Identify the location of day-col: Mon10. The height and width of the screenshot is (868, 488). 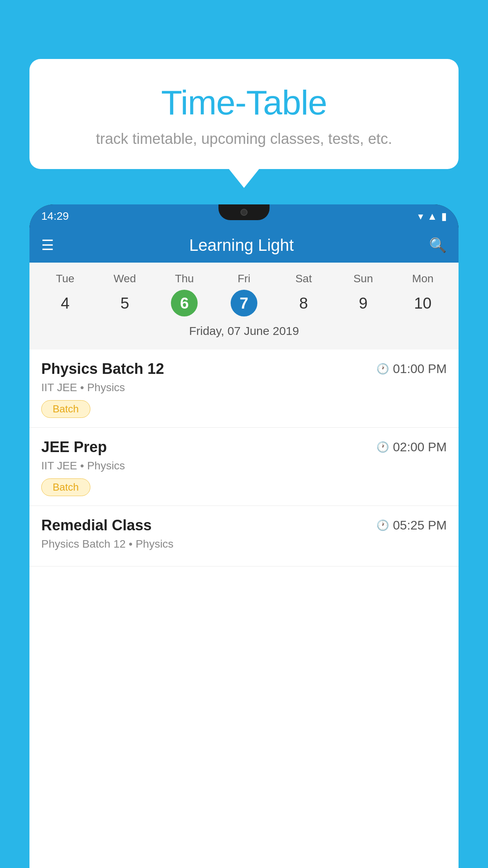
(423, 294).